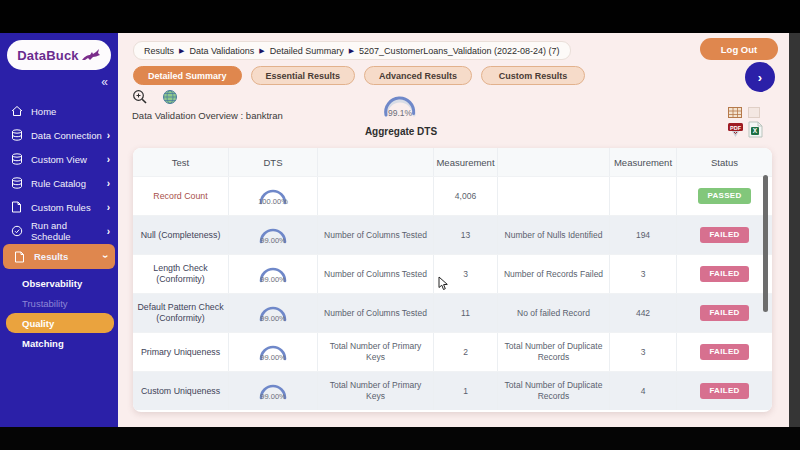  What do you see at coordinates (644, 196) in the screenshot?
I see `measurement-2-value` at bounding box center [644, 196].